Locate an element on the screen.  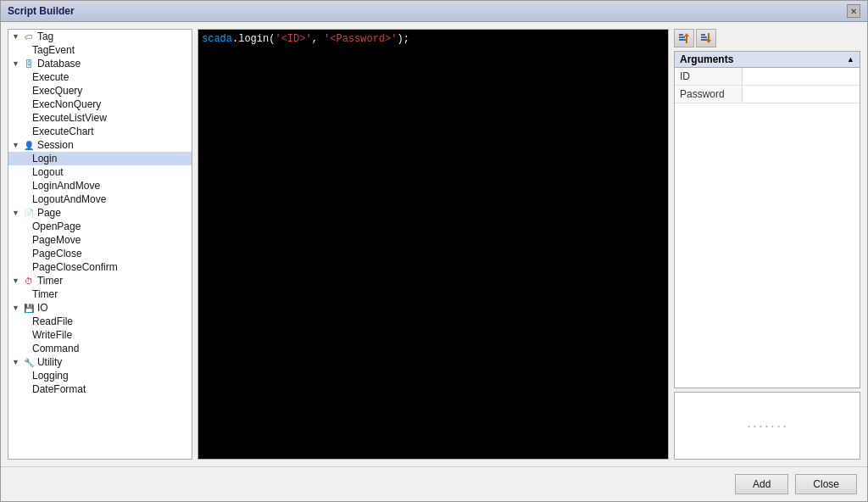
tree-item-label: ExecQuery is located at coordinates (58, 91).